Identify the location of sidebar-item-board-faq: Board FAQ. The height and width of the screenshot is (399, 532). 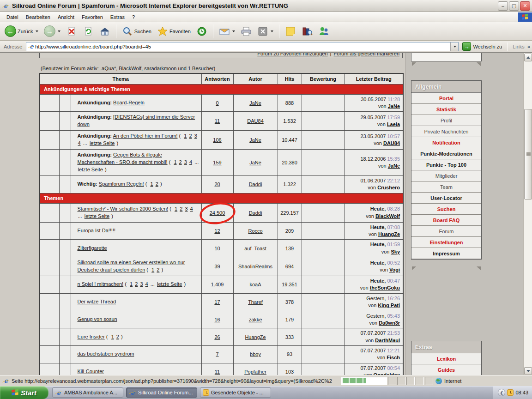
(446, 220).